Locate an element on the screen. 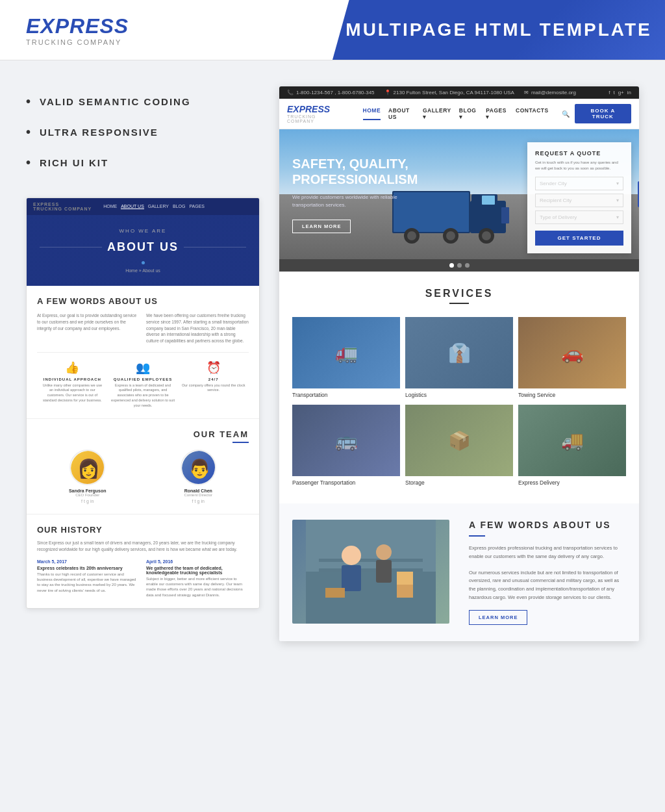 The image size is (665, 812). team-section: OUR TEAM 👩 Sandra Ferguson CEO Founder f… is located at coordinates (143, 466).